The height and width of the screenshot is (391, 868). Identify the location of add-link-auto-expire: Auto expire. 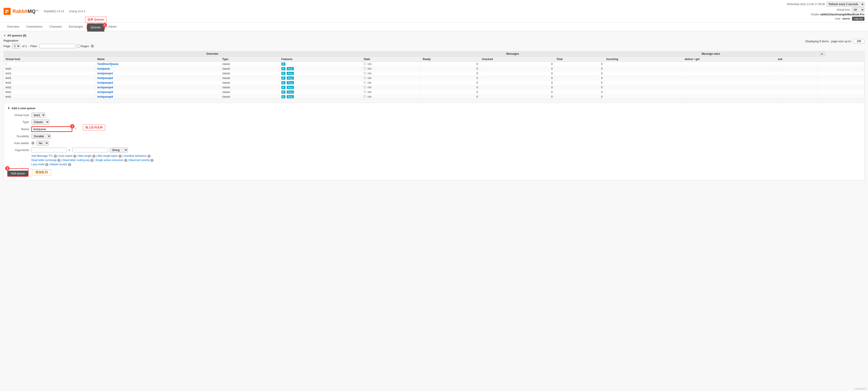
(66, 156).